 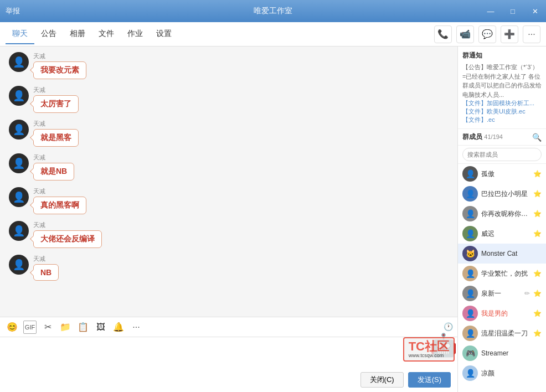 What do you see at coordinates (502, 313) in the screenshot?
I see `member-item: 👤我是男的⭐` at bounding box center [502, 313].